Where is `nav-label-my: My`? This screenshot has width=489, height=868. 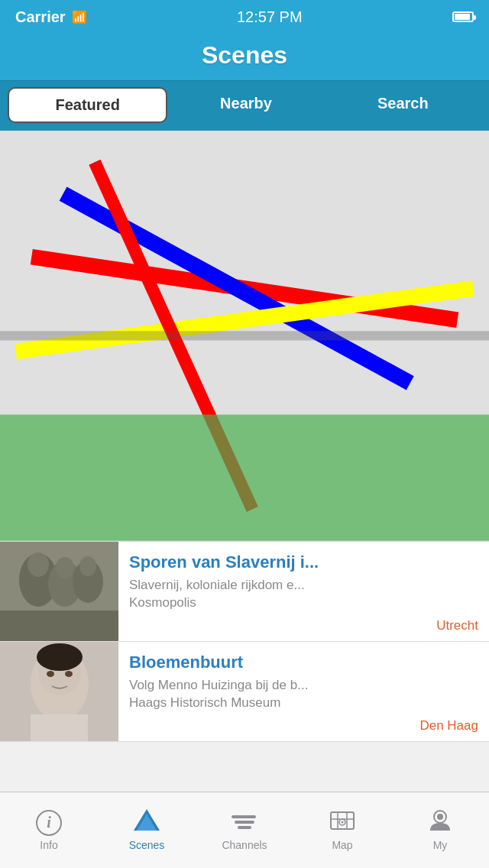 nav-label-my: My is located at coordinates (440, 845).